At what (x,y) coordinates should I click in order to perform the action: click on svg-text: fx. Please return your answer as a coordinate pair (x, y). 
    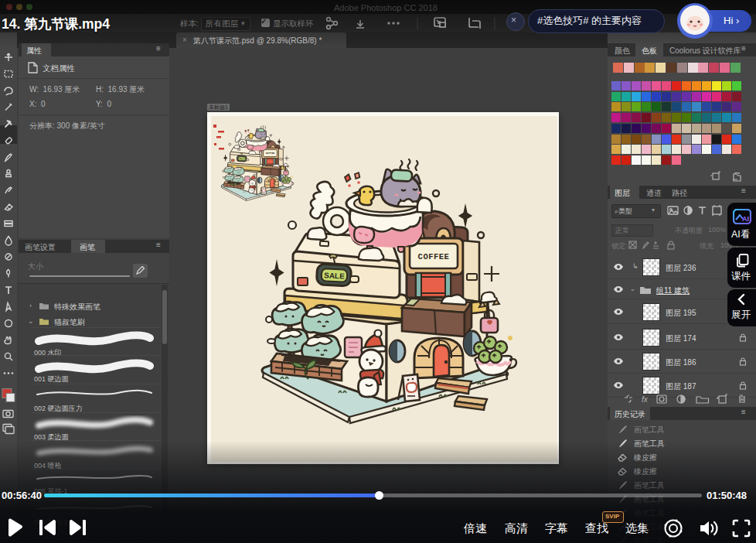
    Looking at the image, I should click on (645, 399).